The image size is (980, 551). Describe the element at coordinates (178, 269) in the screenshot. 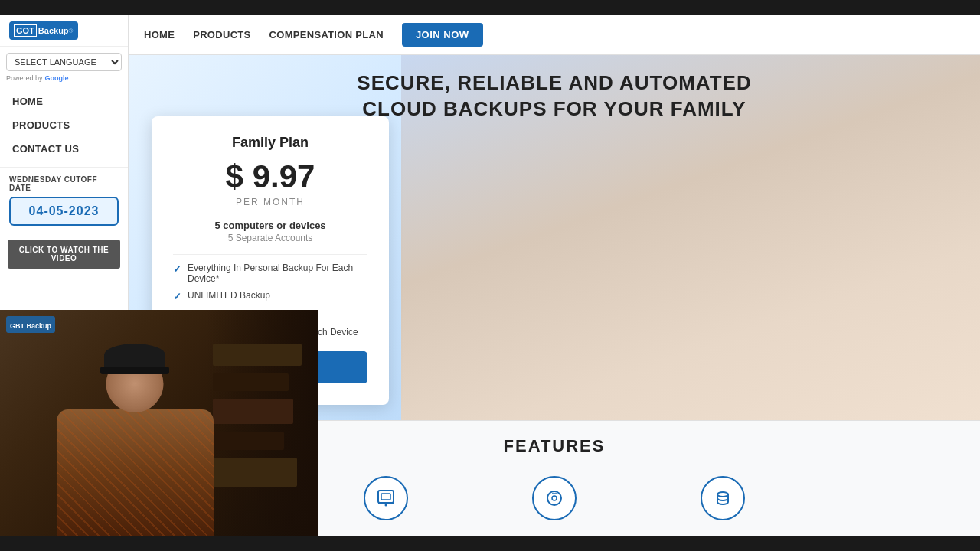

I see `check-icon-1: ✓` at that location.